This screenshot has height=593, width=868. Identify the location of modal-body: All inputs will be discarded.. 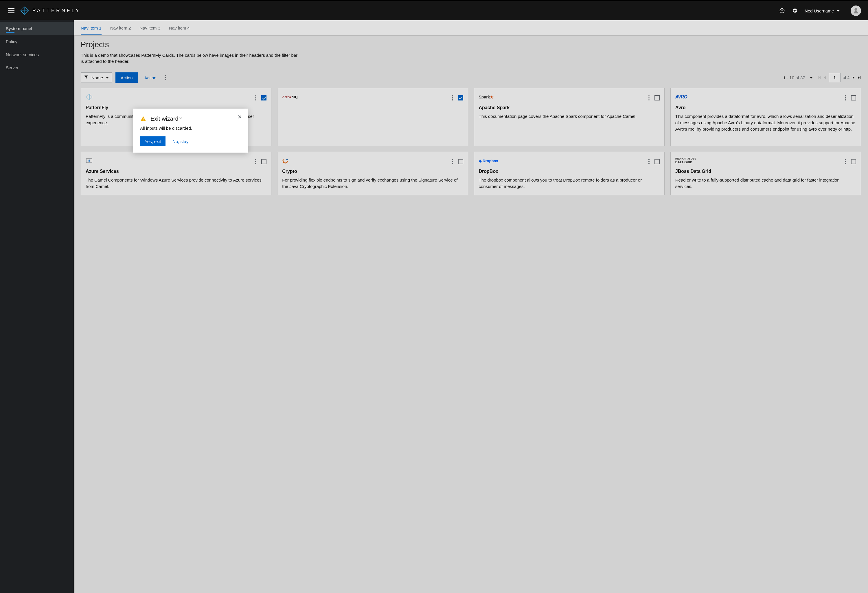
(190, 128).